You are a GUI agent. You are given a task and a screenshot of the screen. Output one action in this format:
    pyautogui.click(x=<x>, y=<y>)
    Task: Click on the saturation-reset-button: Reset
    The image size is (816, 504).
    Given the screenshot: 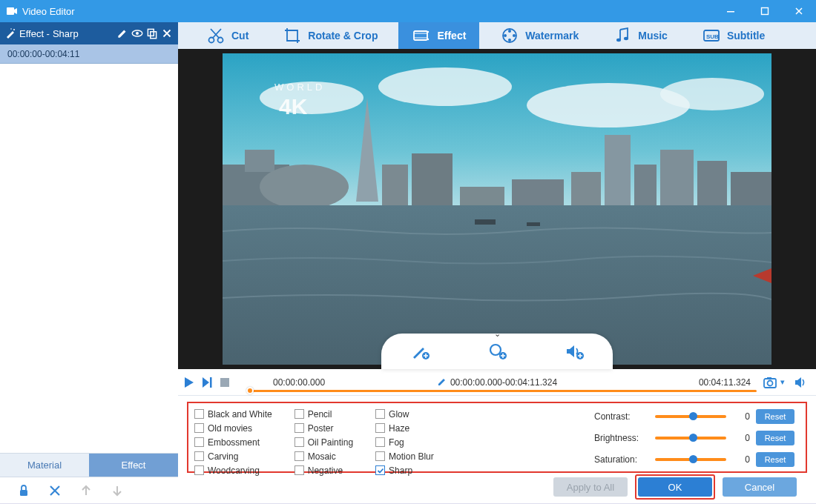 What is the action you would take?
    pyautogui.click(x=775, y=460)
    